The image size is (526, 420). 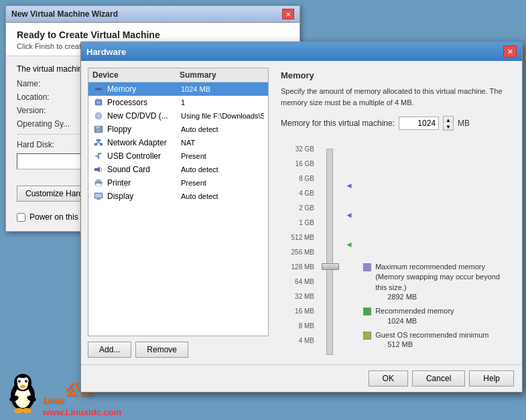 I want to click on wizard-titlebar: New Virtual Machine Wizard ✕, so click(x=153, y=15).